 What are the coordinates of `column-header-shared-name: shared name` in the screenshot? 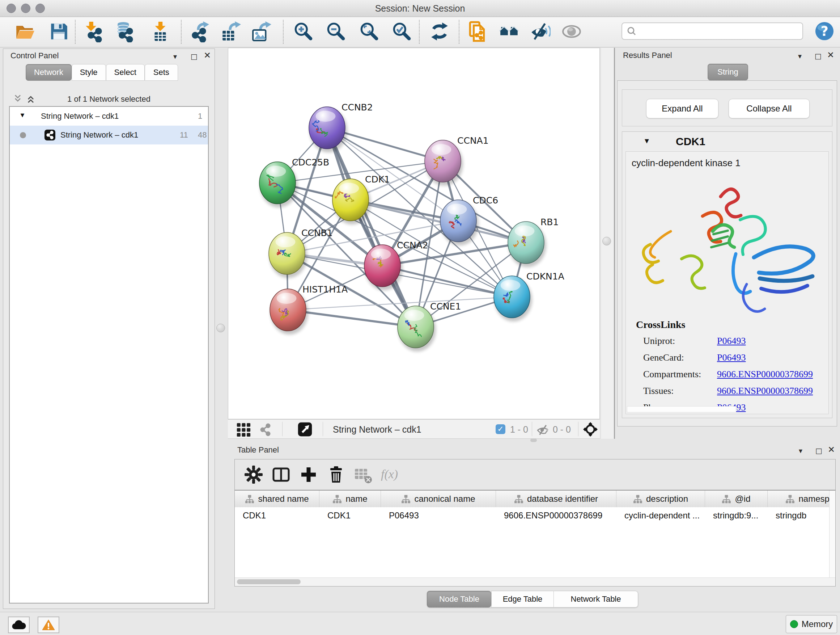 It's located at (277, 499).